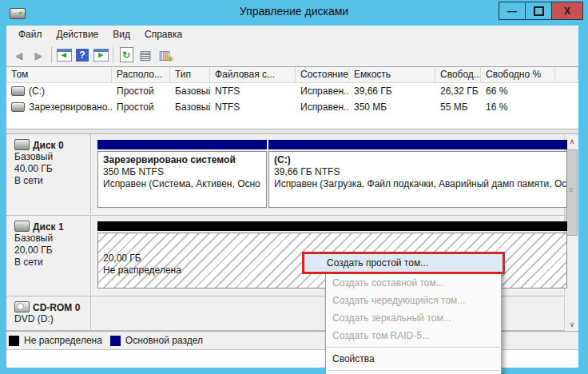 This screenshot has height=374, width=588. I want to click on console-tree-icon: ◂, so click(64, 55).